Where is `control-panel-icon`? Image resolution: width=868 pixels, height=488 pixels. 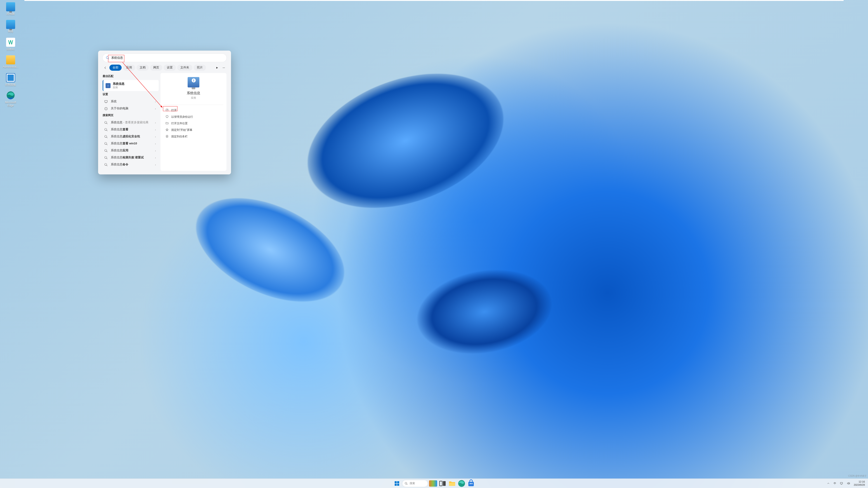
control-panel-icon is located at coordinates (11, 77).